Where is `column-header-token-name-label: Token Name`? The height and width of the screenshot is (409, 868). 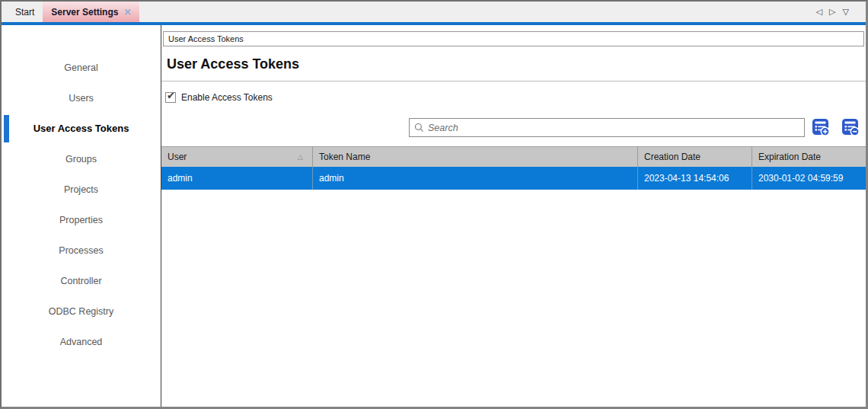
column-header-token-name-label: Token Name is located at coordinates (344, 157).